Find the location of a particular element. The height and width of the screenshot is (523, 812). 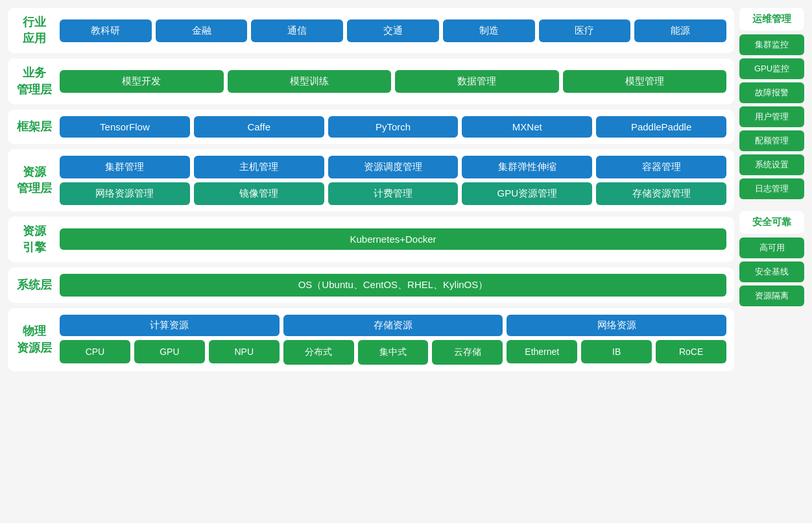

resource-mgmt-chip: 资源调度管理 is located at coordinates (393, 167).